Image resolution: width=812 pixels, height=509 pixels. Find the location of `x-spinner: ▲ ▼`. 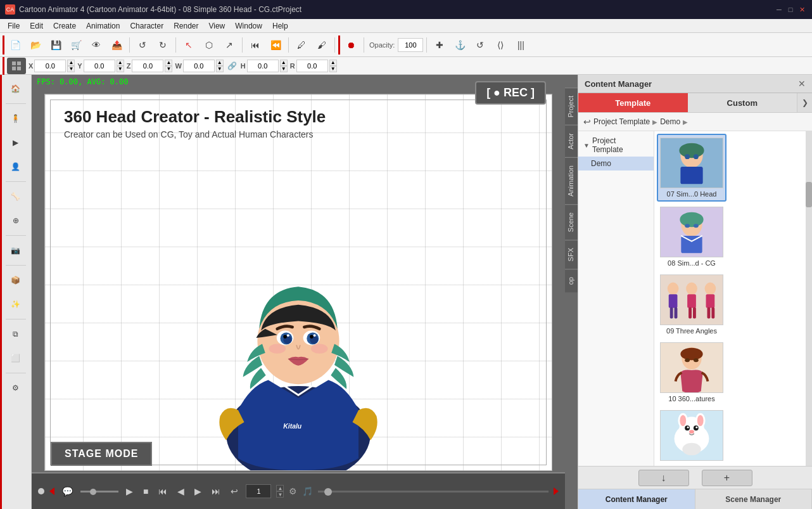

x-spinner: ▲ ▼ is located at coordinates (71, 66).